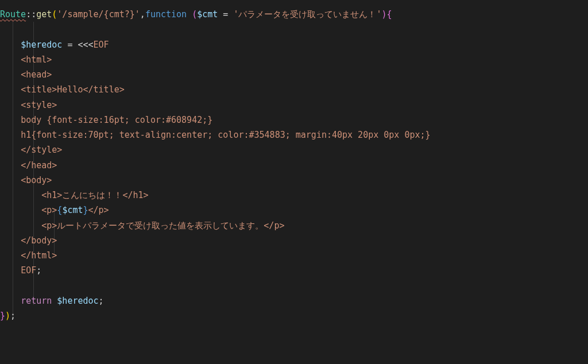  Describe the element at coordinates (136, 195) in the screenshot. I see `heredoc-content: </h1>` at that location.